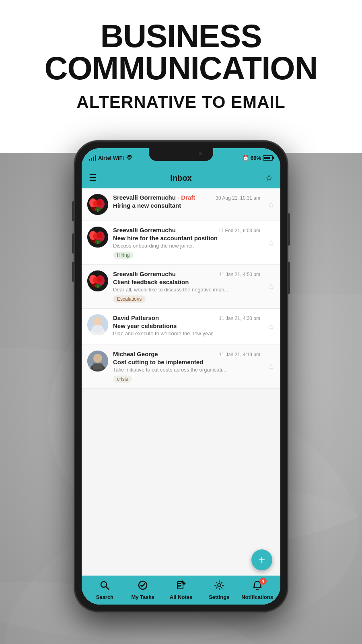  I want to click on check-circle-icon, so click(143, 586).